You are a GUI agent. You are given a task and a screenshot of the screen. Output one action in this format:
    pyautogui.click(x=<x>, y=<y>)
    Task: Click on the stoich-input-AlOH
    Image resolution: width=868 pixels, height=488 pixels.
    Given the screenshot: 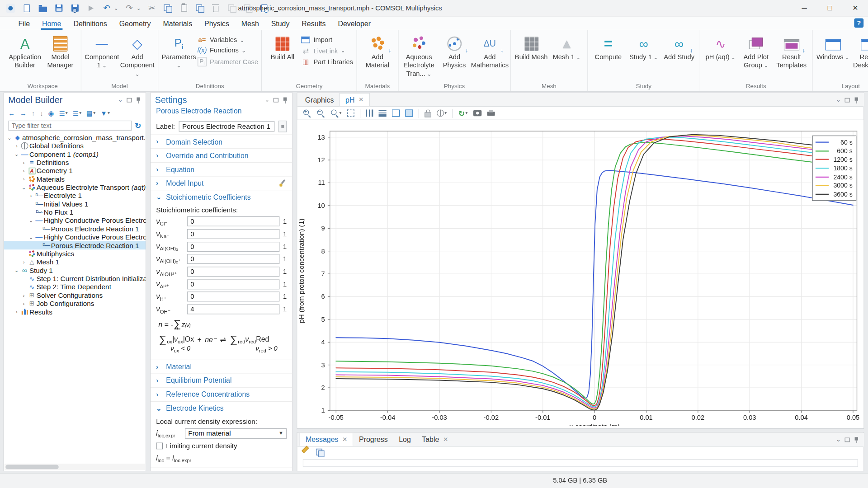 What is the action you would take?
    pyautogui.click(x=233, y=272)
    